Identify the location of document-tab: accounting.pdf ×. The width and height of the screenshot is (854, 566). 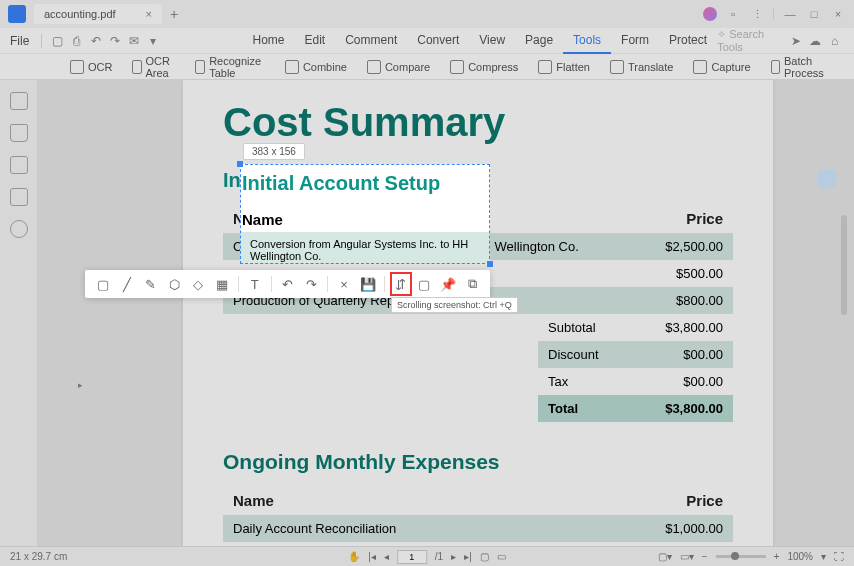
(98, 14).